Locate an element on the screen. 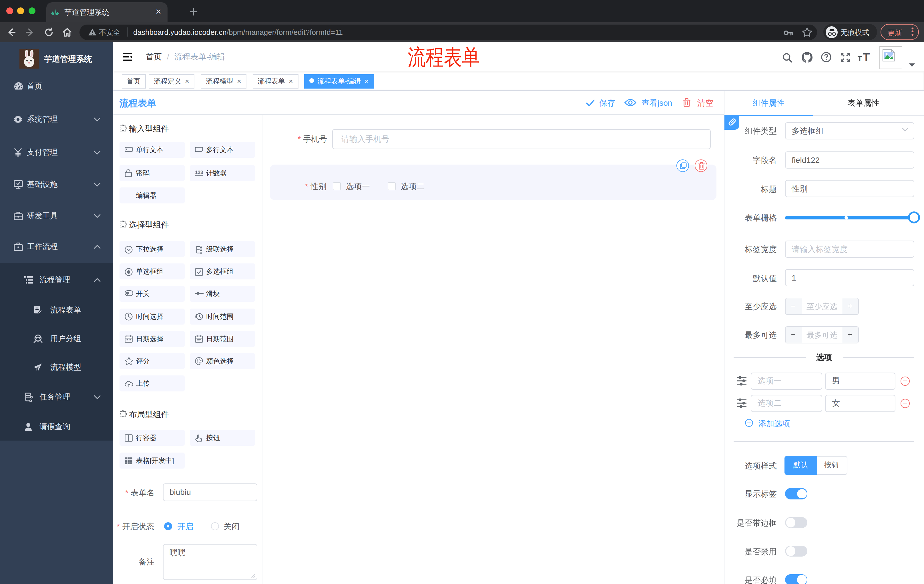  svg-text: 123 is located at coordinates (199, 173).